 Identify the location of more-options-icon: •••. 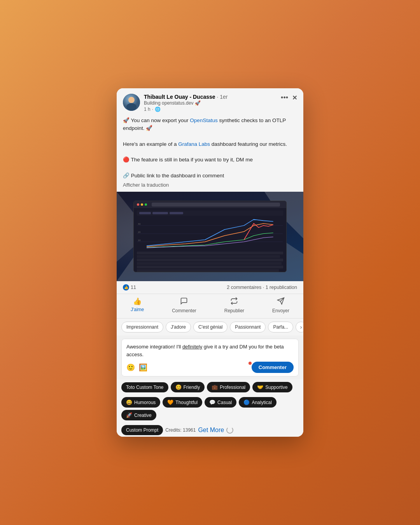
(285, 98).